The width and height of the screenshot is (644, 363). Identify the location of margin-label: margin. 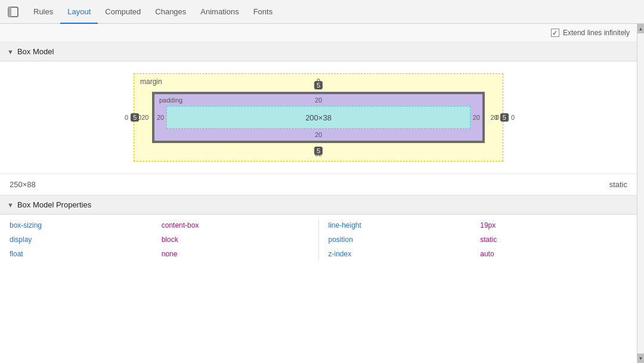
(151, 82).